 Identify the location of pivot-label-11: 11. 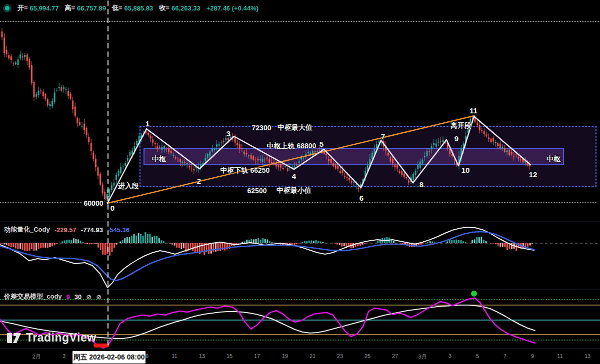
(474, 111).